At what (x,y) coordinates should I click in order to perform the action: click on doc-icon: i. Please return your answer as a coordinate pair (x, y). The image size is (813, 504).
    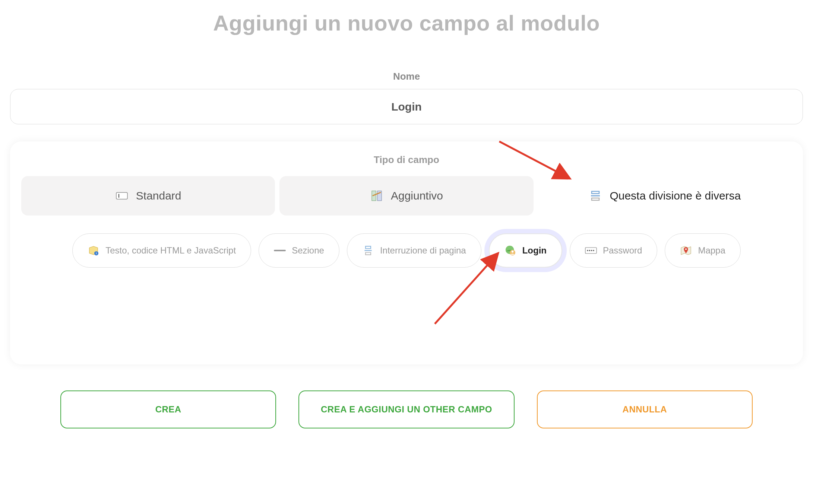
    Looking at the image, I should click on (94, 251).